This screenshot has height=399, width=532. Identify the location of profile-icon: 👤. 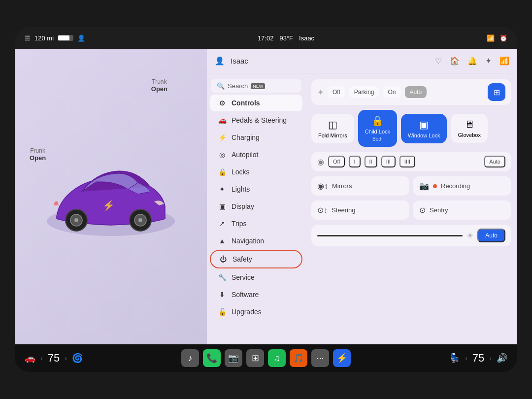
(81, 38).